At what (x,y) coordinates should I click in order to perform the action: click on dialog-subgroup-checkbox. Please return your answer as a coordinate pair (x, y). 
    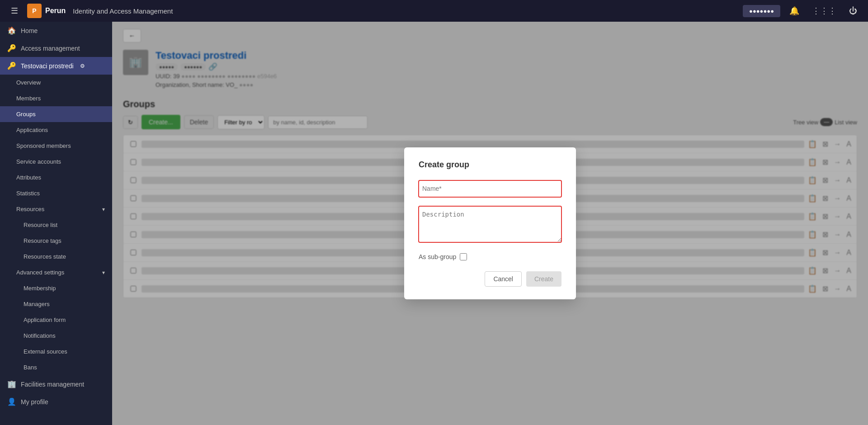
    Looking at the image, I should click on (463, 257).